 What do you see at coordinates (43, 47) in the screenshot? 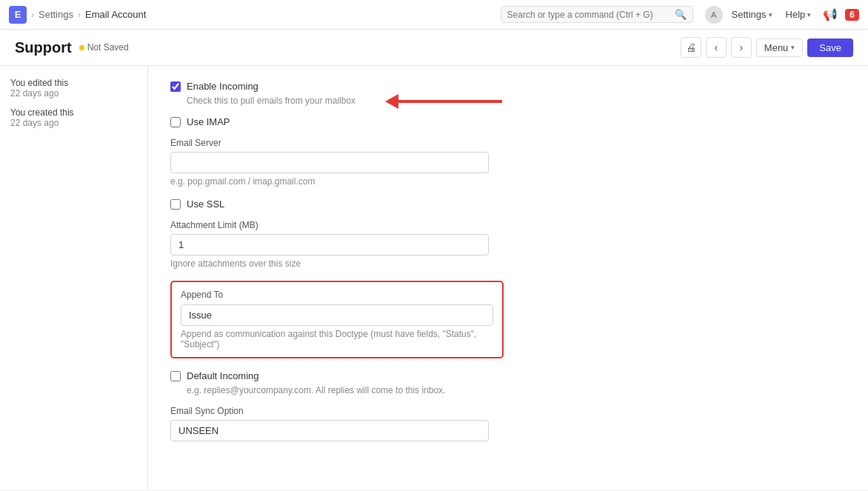
I see `page-title: Support` at bounding box center [43, 47].